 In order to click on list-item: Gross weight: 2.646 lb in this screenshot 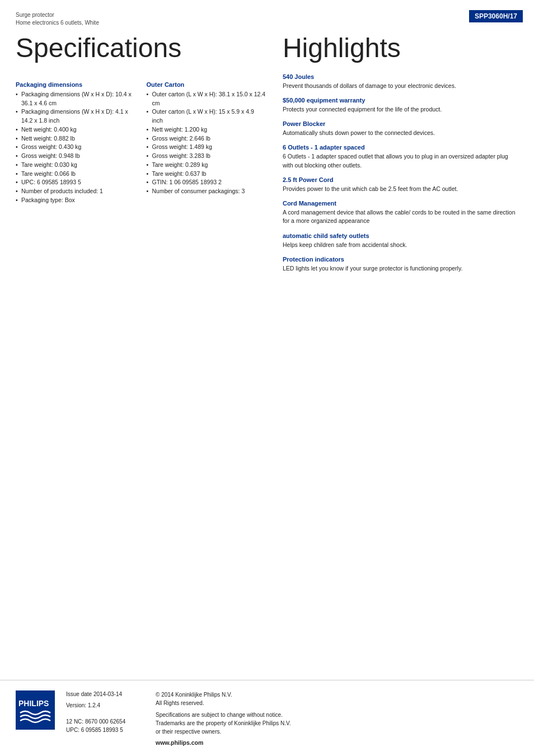, I will do `click(206, 139)`.